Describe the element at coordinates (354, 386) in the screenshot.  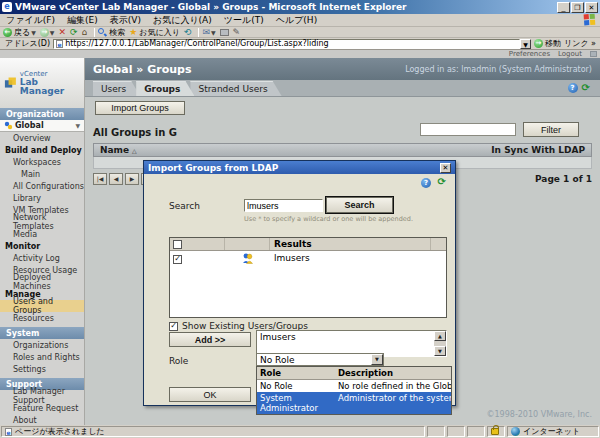
I see `role-option-no-role: No Role No role defined in the Global ..…` at that location.